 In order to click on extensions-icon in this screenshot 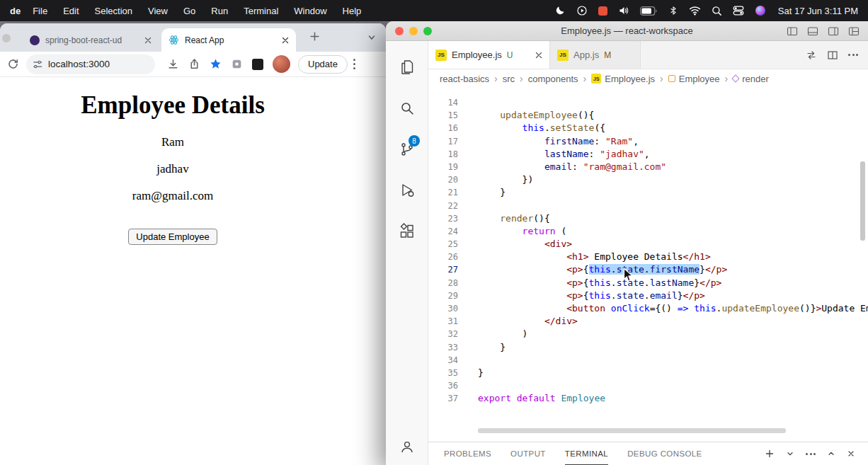, I will do `click(406, 231)`.